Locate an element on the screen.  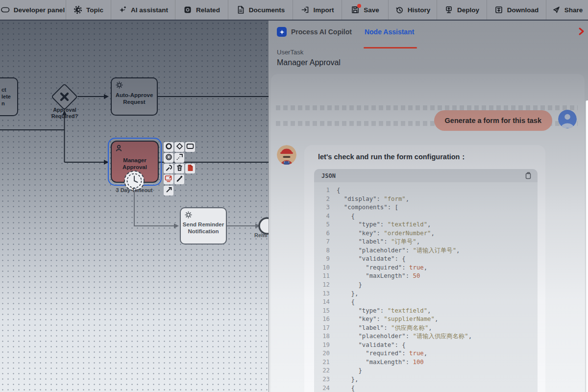
tab-label: Process AI Copilot is located at coordinates (321, 32).